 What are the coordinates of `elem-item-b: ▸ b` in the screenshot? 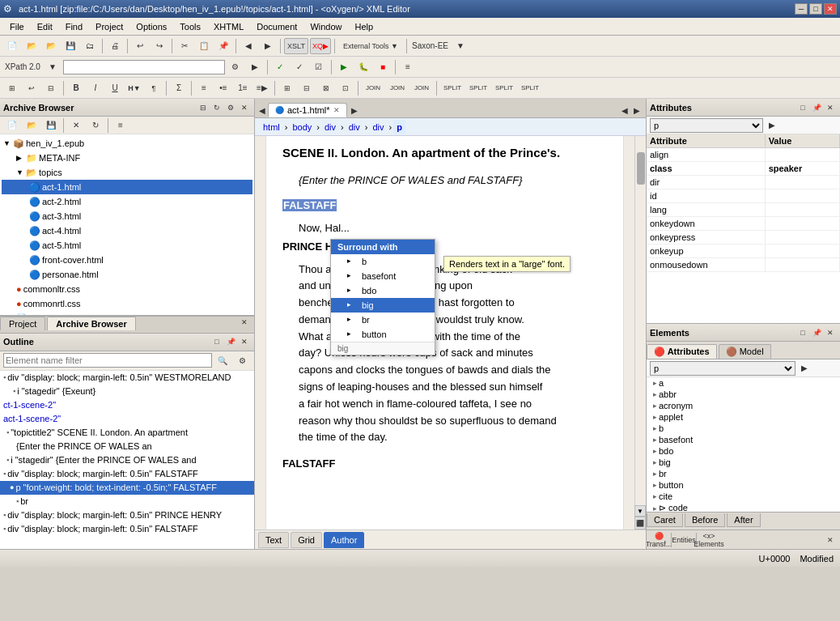 It's located at (743, 428).